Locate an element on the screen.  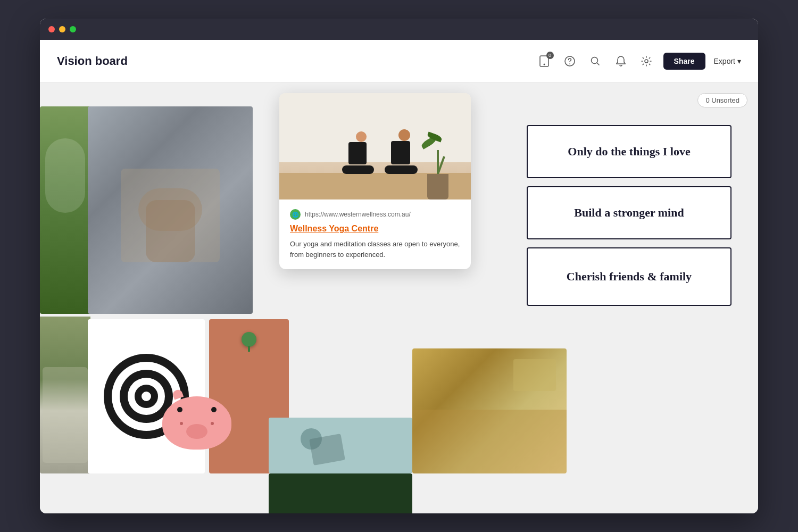
settings-icon-button is located at coordinates (646, 61).